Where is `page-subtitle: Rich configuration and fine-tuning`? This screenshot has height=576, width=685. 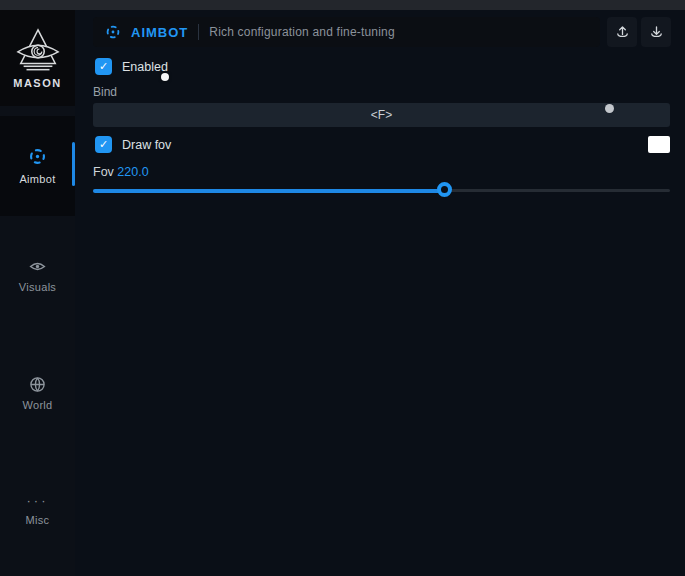
page-subtitle: Rich configuration and fine-tuning is located at coordinates (302, 32).